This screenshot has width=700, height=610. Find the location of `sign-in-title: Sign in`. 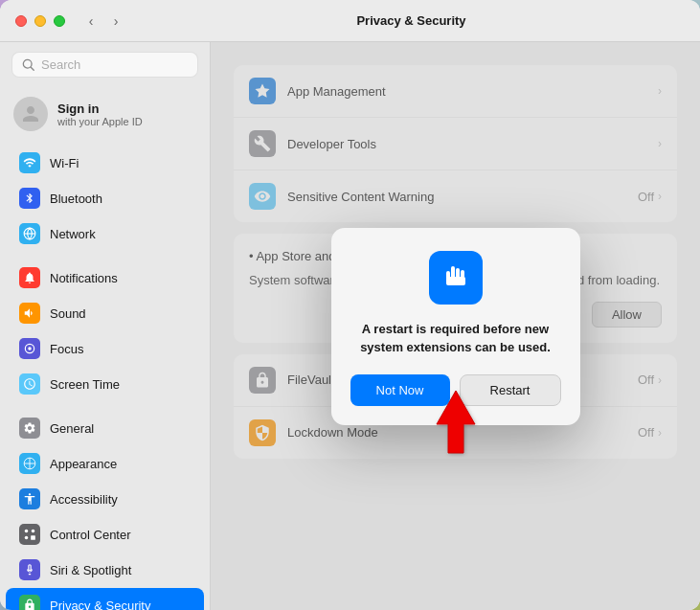

sign-in-title: Sign in is located at coordinates (100, 109).